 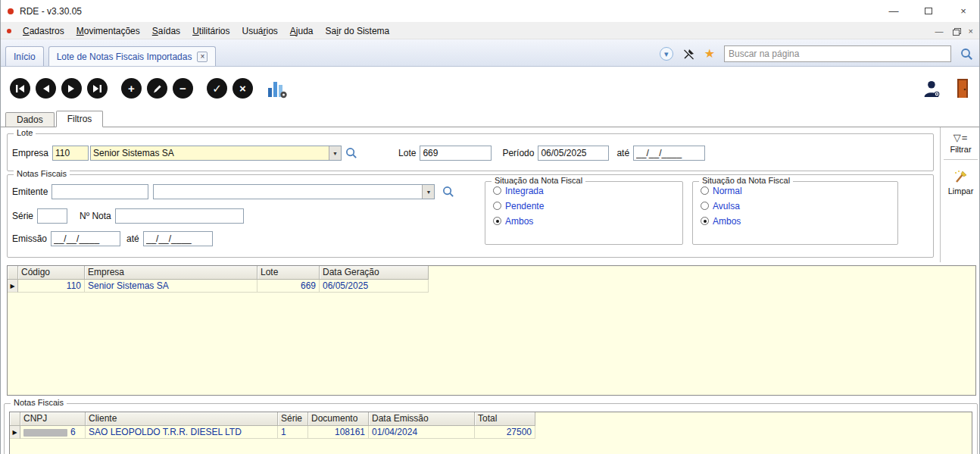 What do you see at coordinates (727, 221) in the screenshot?
I see `radio-label: Ambos` at bounding box center [727, 221].